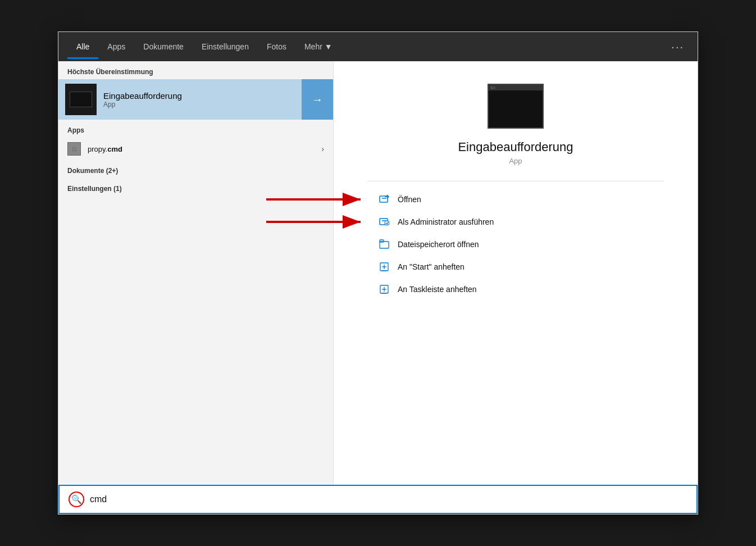  What do you see at coordinates (195, 169) in the screenshot?
I see `dokumente-section-label: Dokumente (2+)` at bounding box center [195, 169].